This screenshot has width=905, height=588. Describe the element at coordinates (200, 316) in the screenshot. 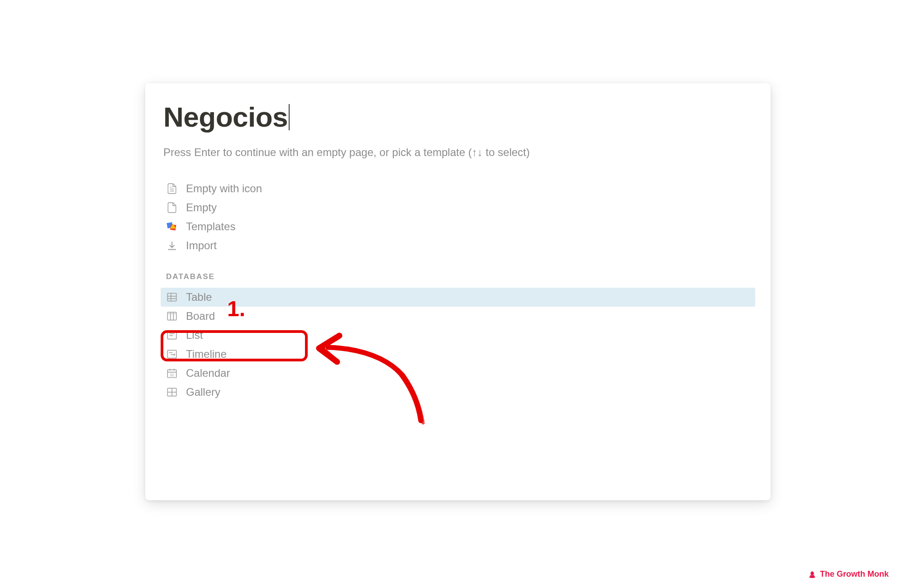

I see `option-label: Board` at that location.